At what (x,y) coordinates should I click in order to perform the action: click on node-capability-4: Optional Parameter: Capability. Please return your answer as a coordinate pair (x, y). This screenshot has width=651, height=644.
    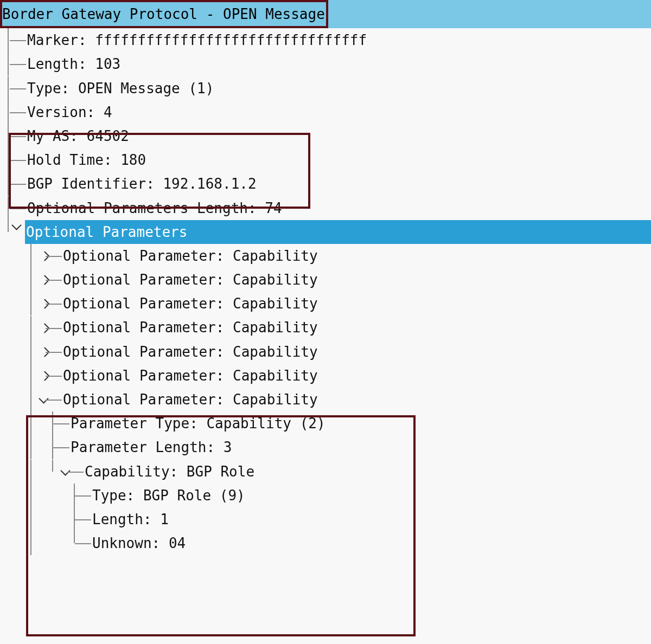
    Looking at the image, I should click on (326, 327).